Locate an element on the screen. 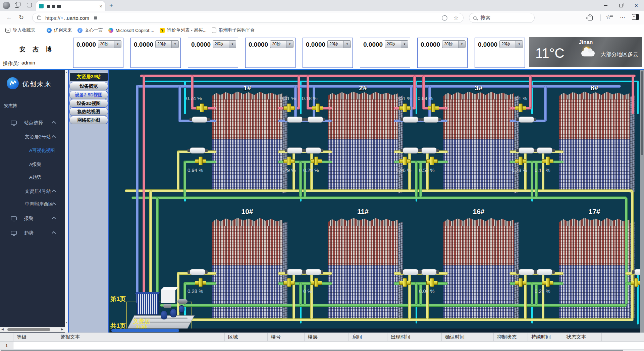  scroll-right-icon: ▶ is located at coordinates (62, 329).